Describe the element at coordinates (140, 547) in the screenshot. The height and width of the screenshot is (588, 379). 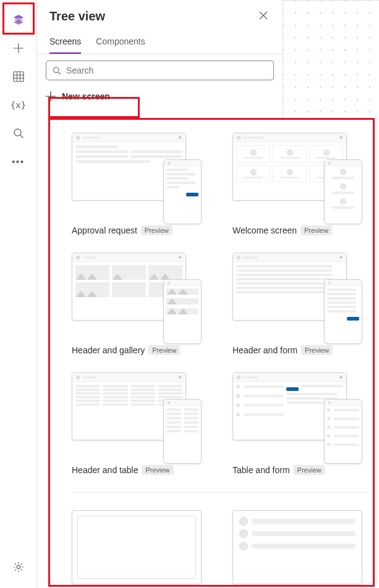
I see `template-blank` at that location.